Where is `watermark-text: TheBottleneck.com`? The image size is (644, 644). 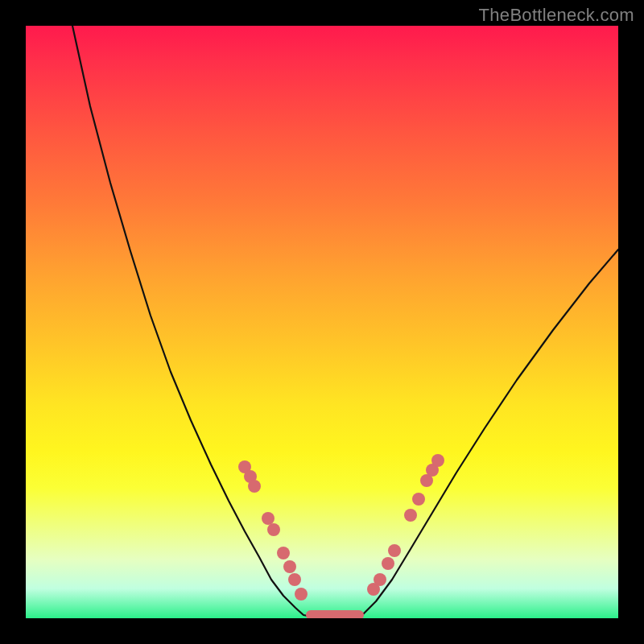
watermark-text: TheBottleneck.com is located at coordinates (557, 15).